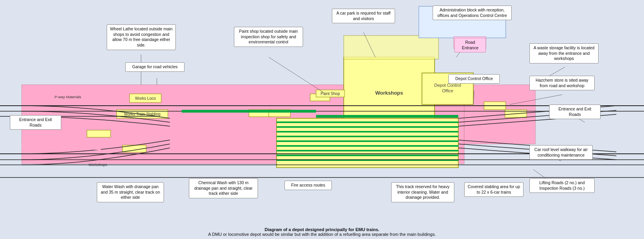 Image resolution: width=644 pixels, height=239 pixels. What do you see at coordinates (322, 230) in the screenshot?
I see `caption-line1: Diagram of a depot designed principally …` at bounding box center [322, 230].